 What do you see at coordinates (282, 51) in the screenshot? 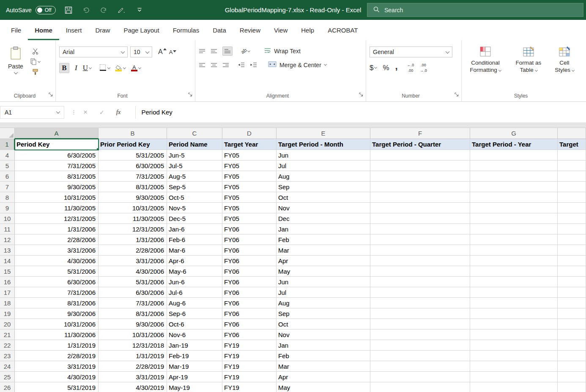
I see `wrap-text-button: Wrap Text` at bounding box center [282, 51].